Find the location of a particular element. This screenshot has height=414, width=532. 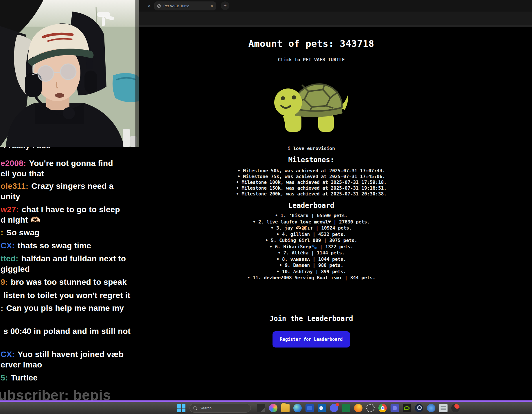

settings-gear-icon is located at coordinates (370, 408).